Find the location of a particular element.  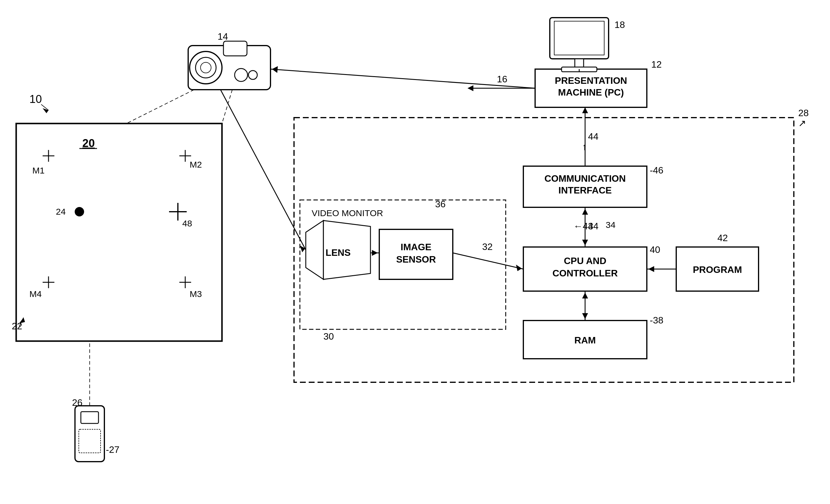

svg-text: M1 is located at coordinates (38, 170).